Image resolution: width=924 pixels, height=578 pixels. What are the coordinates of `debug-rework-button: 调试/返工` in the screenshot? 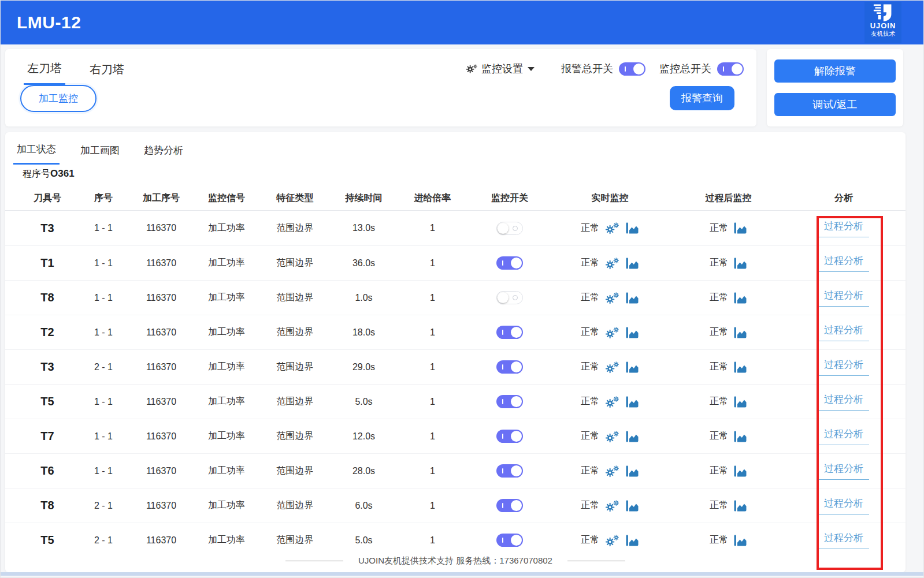 It's located at (835, 105).